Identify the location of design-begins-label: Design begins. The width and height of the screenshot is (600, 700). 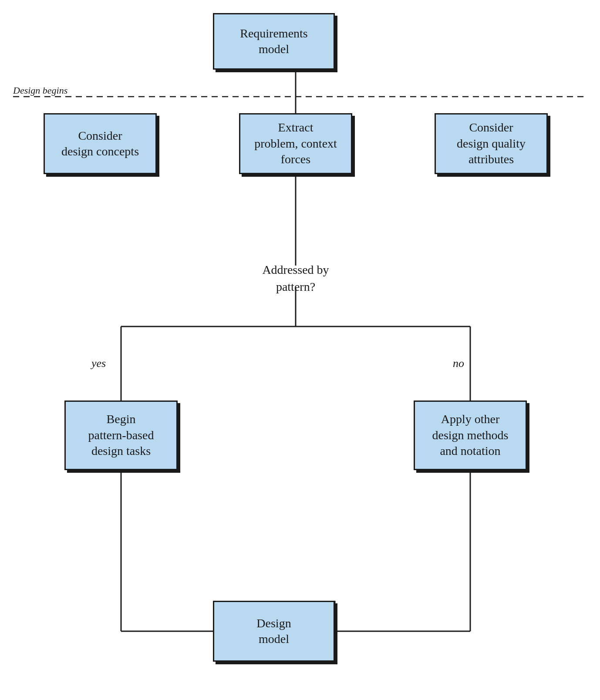
(40, 91).